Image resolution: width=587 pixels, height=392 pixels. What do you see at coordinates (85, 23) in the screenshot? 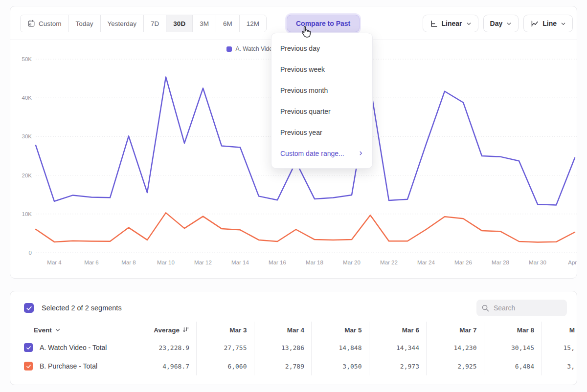
I see `date-preset-label: Today` at bounding box center [85, 23].